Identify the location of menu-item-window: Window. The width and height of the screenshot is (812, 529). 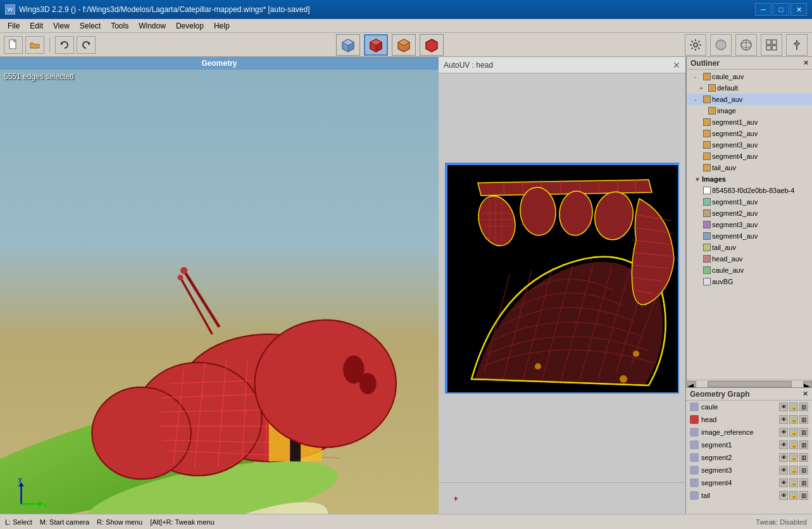
(152, 26).